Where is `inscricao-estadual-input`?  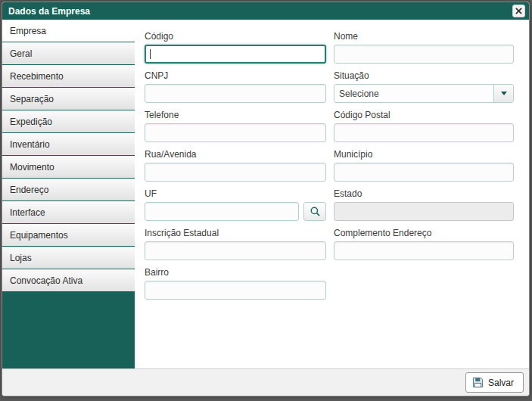
inscricao-estadual-input is located at coordinates (235, 251).